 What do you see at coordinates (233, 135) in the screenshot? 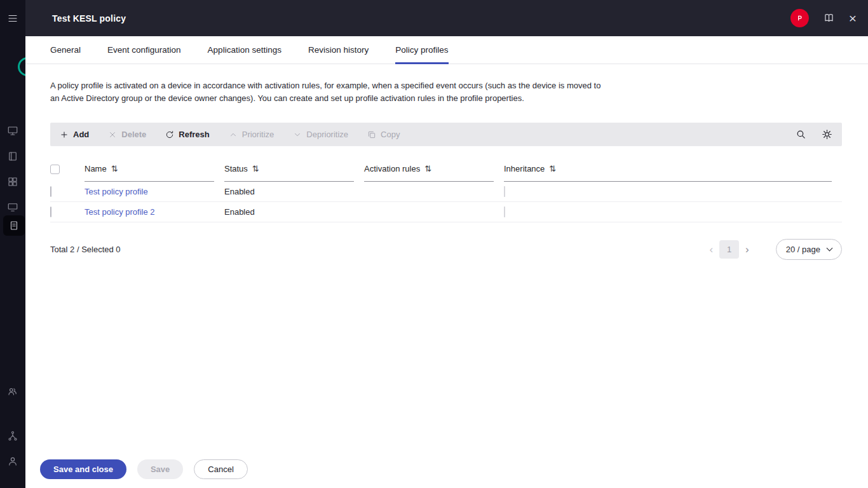
I see `chevron-up-icon` at bounding box center [233, 135].